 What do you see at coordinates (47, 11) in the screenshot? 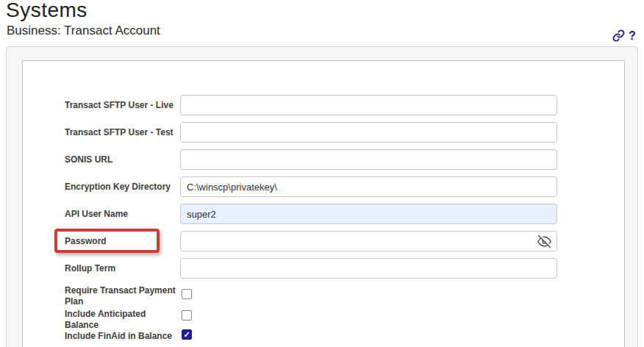
I see `page-title: Systems` at bounding box center [47, 11].